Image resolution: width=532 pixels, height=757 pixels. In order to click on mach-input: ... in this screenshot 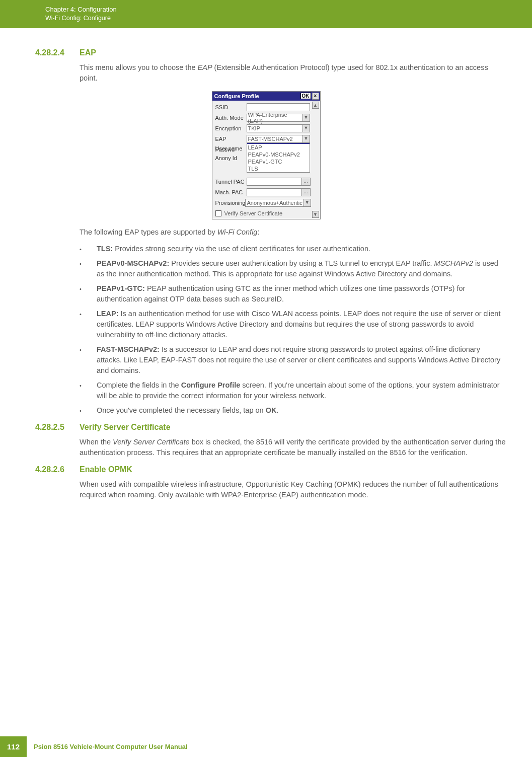, I will do `click(278, 192)`.